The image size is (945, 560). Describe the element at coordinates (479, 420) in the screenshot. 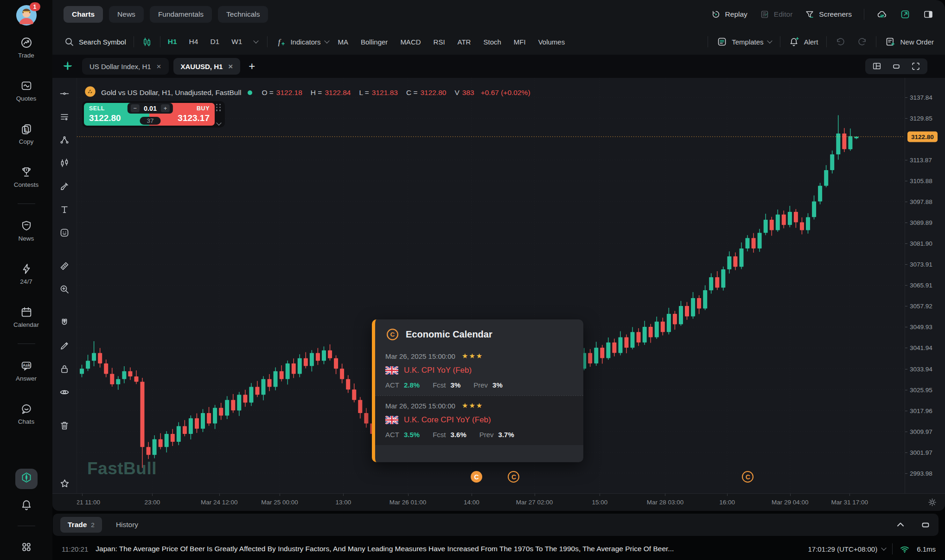

I see `calendar-event: Mar 26, 2025 15:00:00★★★U.K. Core CPI Yo…` at that location.